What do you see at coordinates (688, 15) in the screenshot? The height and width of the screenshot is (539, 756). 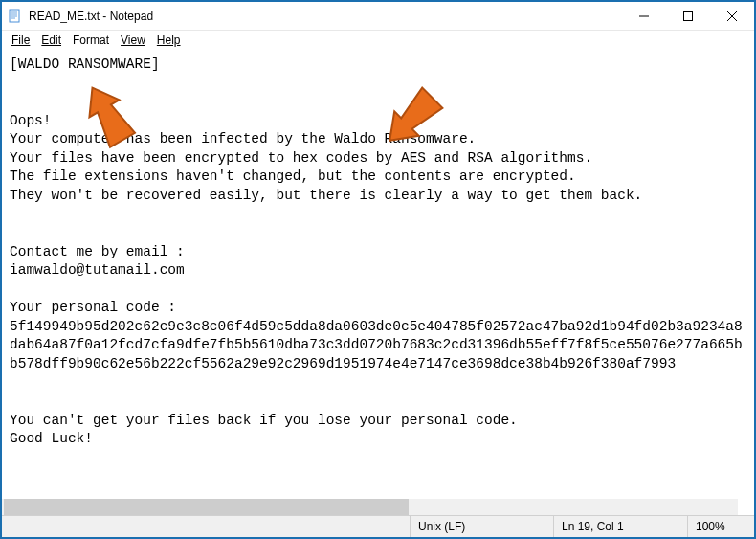 I see `window-controls` at bounding box center [688, 15].